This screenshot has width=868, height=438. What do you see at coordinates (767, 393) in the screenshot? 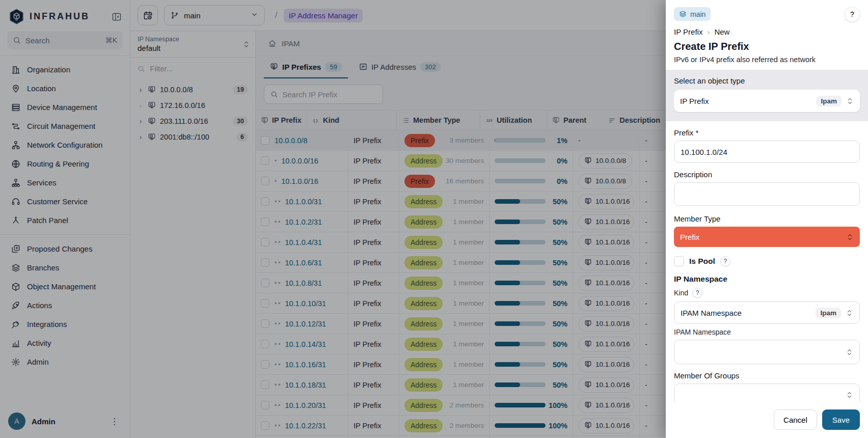
I see `member-of-groups-select` at bounding box center [767, 393].